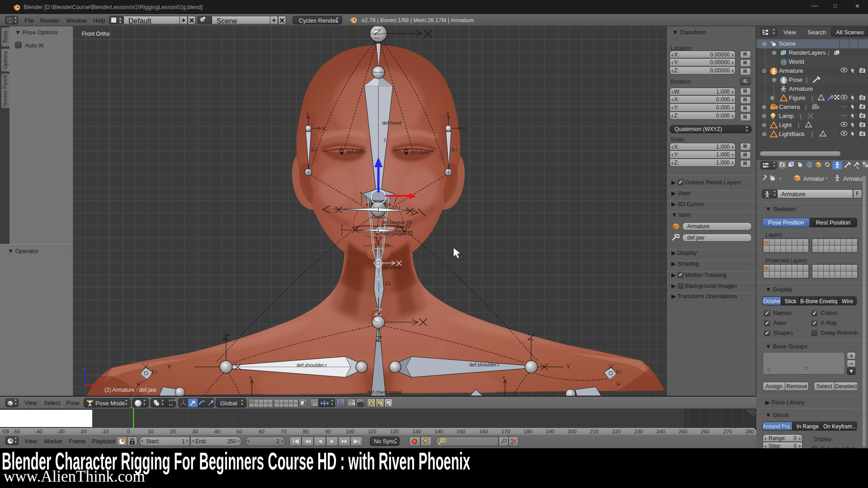 The width and height of the screenshot is (868, 488). I want to click on svg-text: def.tongue.01, so click(398, 234).